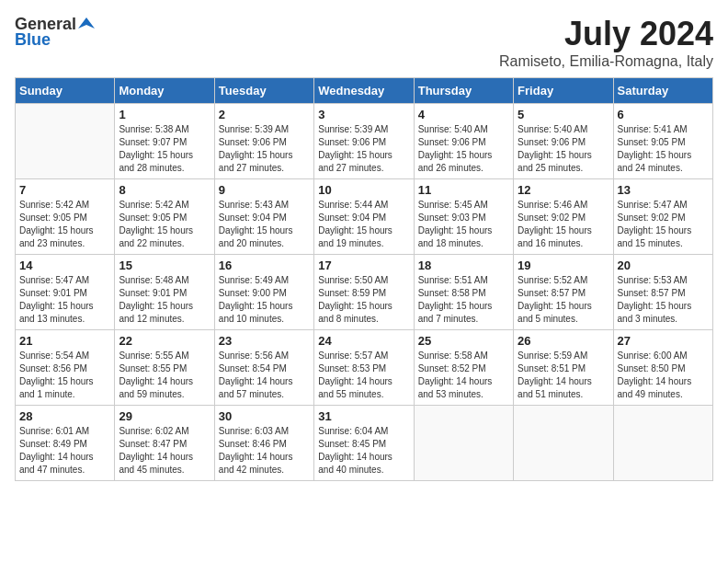 This screenshot has height=563, width=728. Describe the element at coordinates (563, 190) in the screenshot. I see `day-number: 12` at that location.